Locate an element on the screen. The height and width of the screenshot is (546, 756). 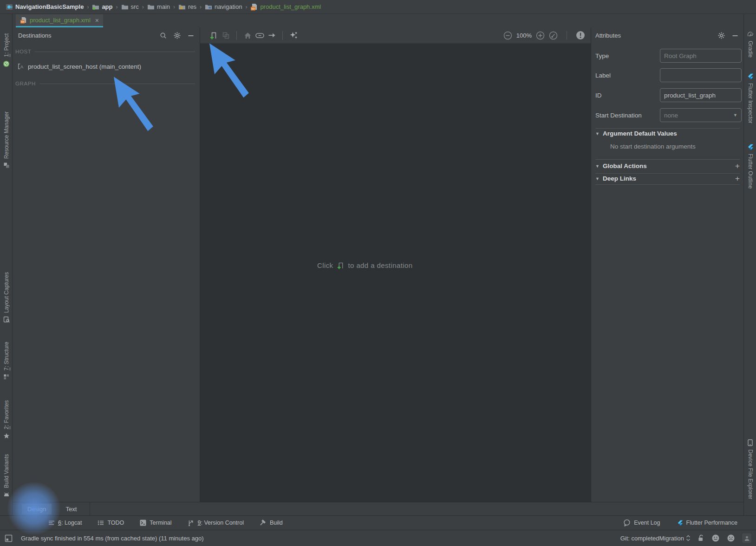
global-actions-section: ▼ Global Actions + is located at coordinates (668, 166).